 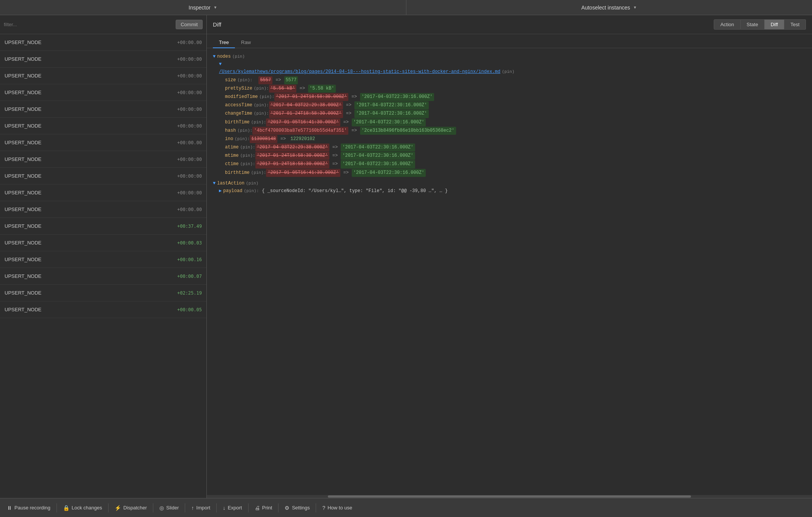 What do you see at coordinates (231, 80) in the screenshot?
I see `size-key: size` at bounding box center [231, 80].